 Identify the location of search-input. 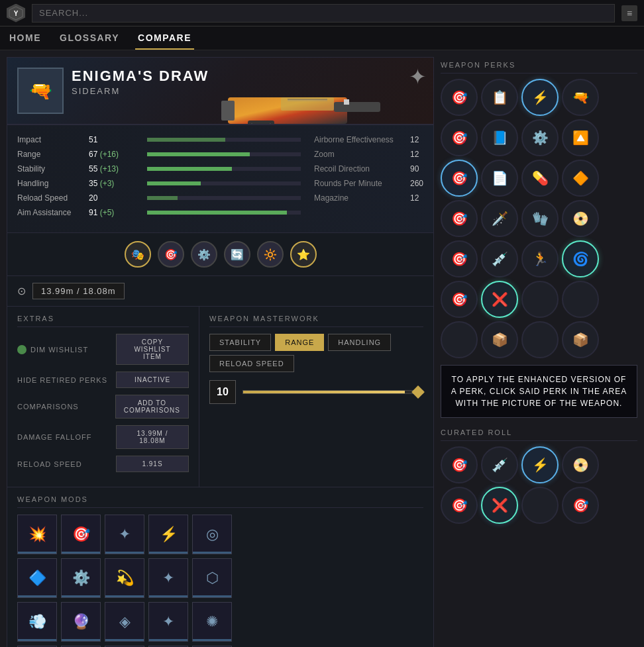
(323, 13).